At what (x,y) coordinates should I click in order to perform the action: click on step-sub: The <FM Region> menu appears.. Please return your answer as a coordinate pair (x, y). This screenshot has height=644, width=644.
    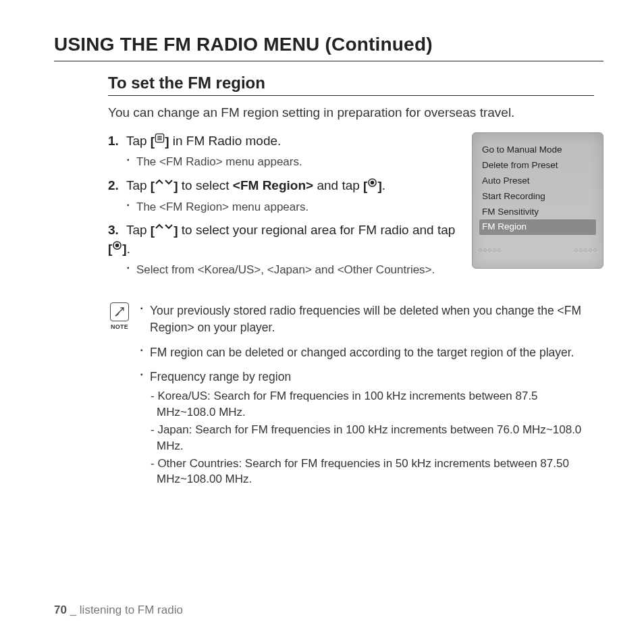
    Looking at the image, I should click on (292, 208).